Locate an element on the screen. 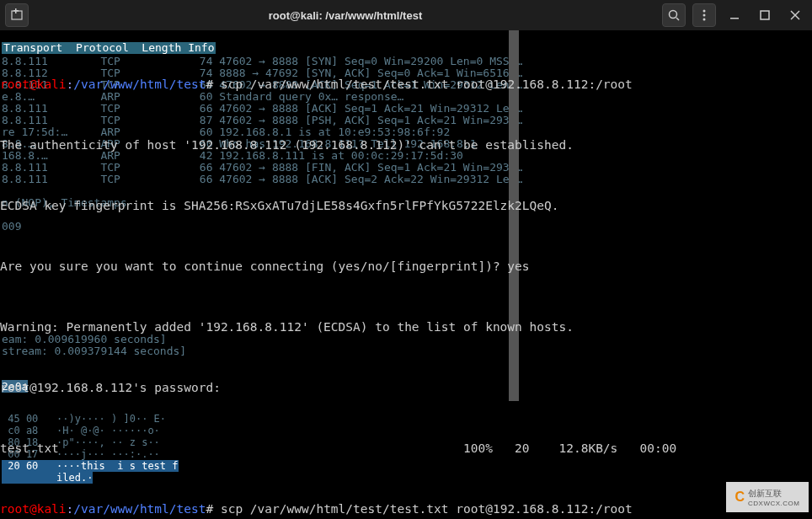 The height and width of the screenshot is (519, 812). minimize-icon is located at coordinates (735, 15).